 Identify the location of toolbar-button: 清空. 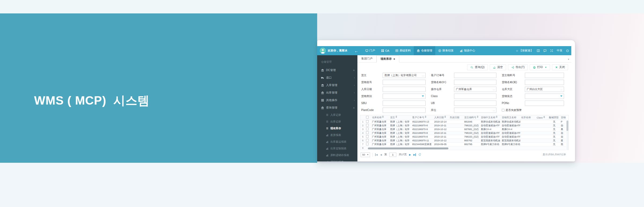
(498, 67).